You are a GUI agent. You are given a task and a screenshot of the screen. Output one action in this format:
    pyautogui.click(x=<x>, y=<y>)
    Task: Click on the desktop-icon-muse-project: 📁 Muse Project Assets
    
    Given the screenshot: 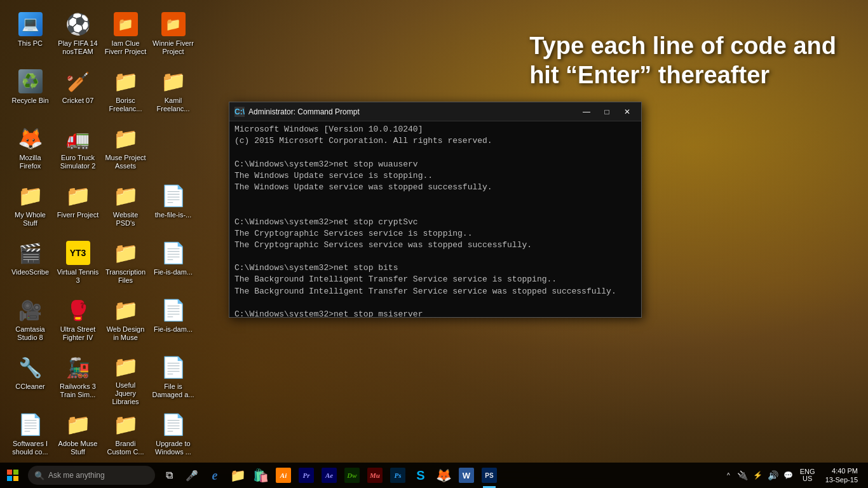 What is the action you would take?
    pyautogui.click(x=126, y=149)
    